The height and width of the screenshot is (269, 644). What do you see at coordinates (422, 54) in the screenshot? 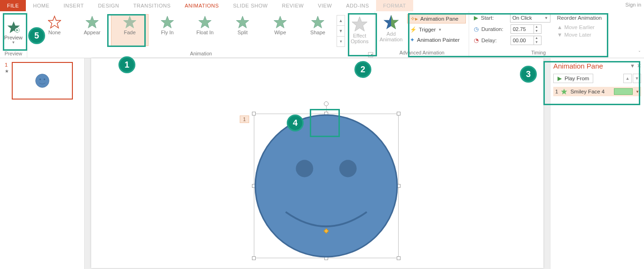
I see `group-label-advanced: Advanced Animation` at bounding box center [422, 54].